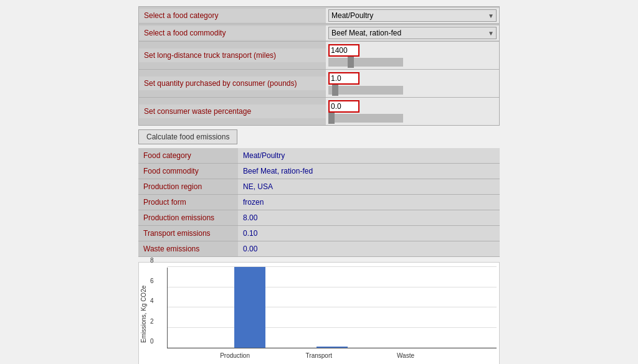  What do you see at coordinates (319, 172) in the screenshot?
I see `result-food-commodity-row: Food commodity Beef Meat, ration-fed` at bounding box center [319, 172].